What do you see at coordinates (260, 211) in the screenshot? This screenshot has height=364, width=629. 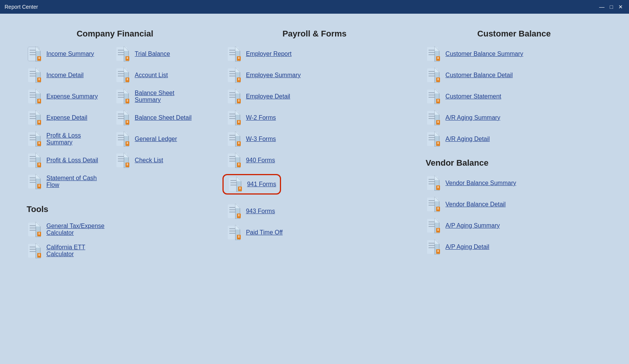 I see `943-forms-link: 943 Forms` at bounding box center [260, 211].